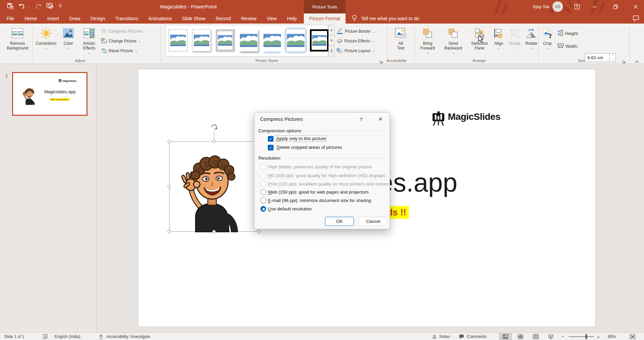 The height and width of the screenshot is (340, 644). What do you see at coordinates (551, 337) in the screenshot?
I see `slide-show-view-button` at bounding box center [551, 337].